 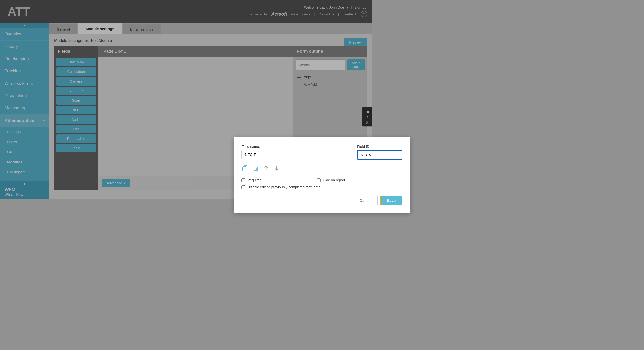 What do you see at coordinates (281, 187) in the screenshot?
I see `disable-editing-checkbox-item: Disable editing previously-completed for…` at bounding box center [281, 187].